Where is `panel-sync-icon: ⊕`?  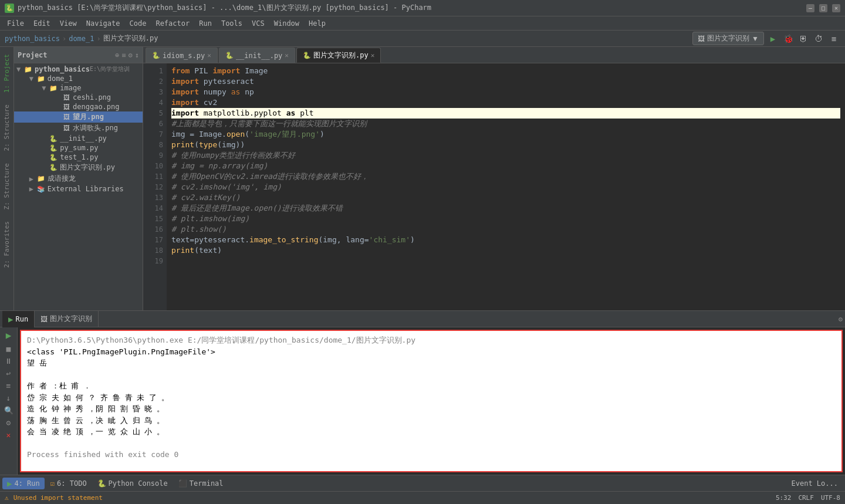
panel-sync-icon: ⊕ is located at coordinates (117, 55).